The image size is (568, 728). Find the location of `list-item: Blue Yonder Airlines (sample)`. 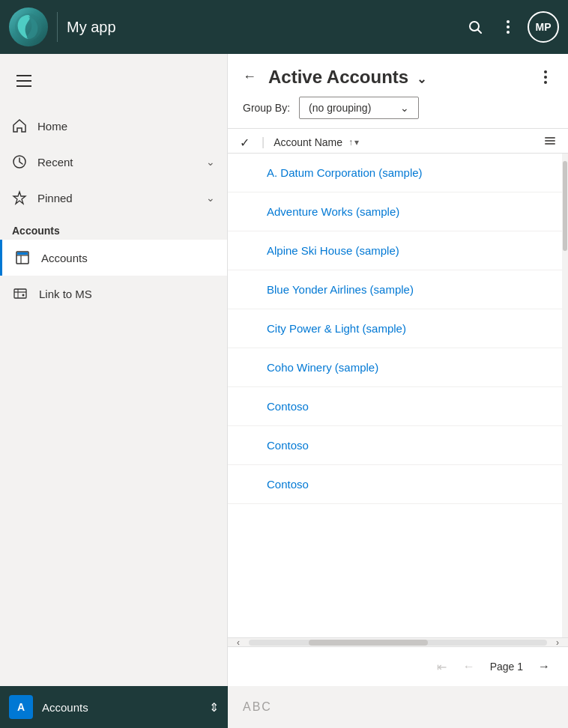

list-item: Blue Yonder Airlines (sample) is located at coordinates (395, 290).